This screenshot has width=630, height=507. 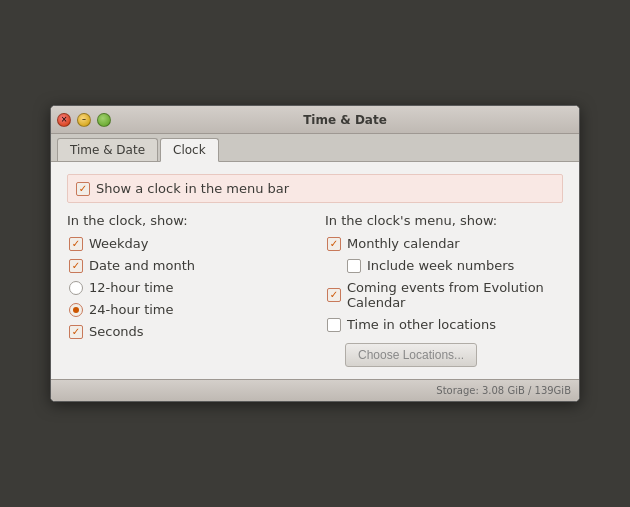 What do you see at coordinates (455, 295) in the screenshot?
I see `coming-events-label: Coming events from Evolution Calendar` at bounding box center [455, 295].